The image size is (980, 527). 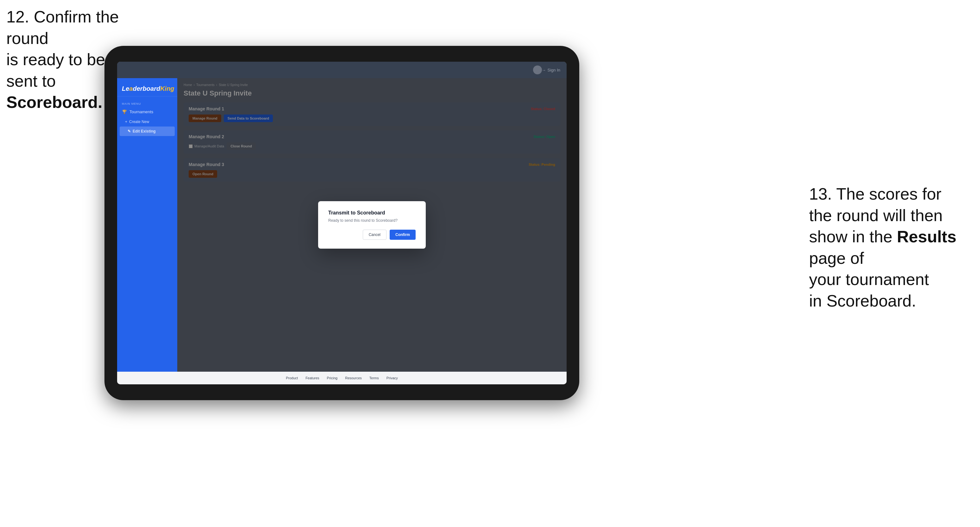 I want to click on modal-buttons: Cancel Confirm, so click(x=372, y=235).